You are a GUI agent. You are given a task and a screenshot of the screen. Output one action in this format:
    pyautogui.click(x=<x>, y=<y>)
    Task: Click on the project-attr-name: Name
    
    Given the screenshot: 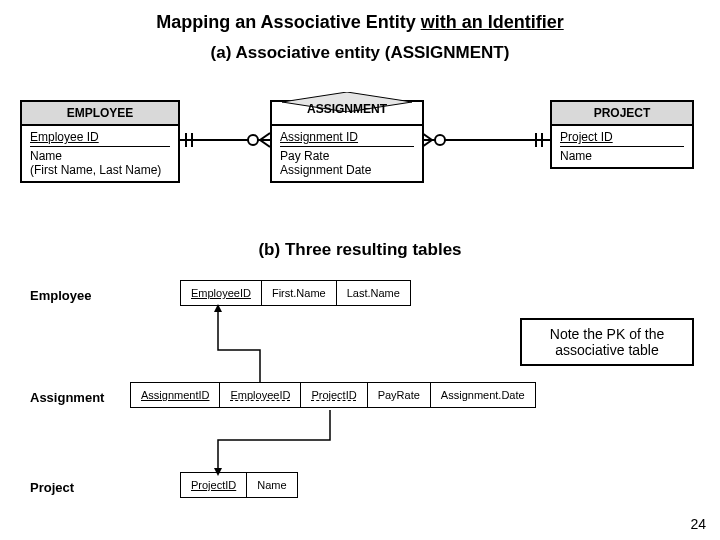 What is the action you would take?
    pyautogui.click(x=622, y=156)
    